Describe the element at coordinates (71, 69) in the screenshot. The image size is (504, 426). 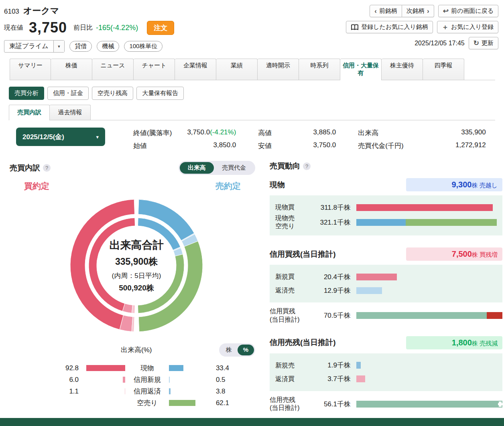
I see `tab-price: 株価` at that location.